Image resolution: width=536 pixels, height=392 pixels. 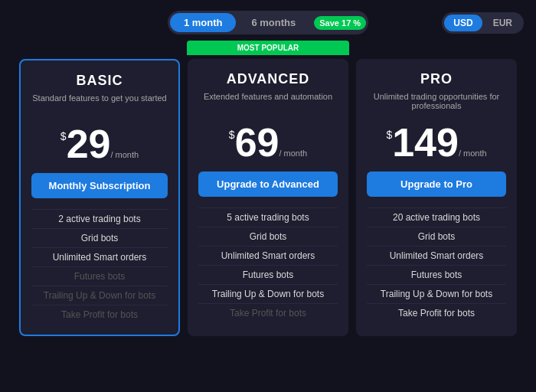 I want to click on advanced-price-amount: 69, so click(x=257, y=142).